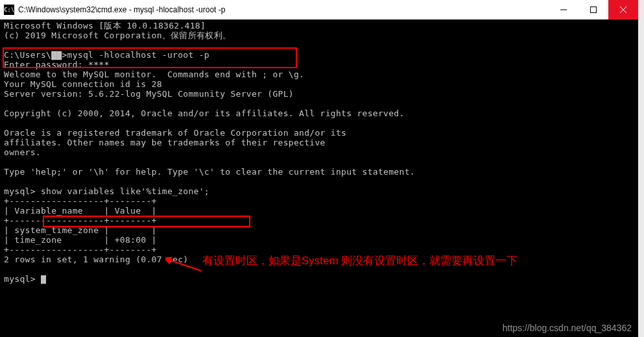 Image resolution: width=644 pixels, height=337 pixels. Describe the element at coordinates (80, 210) in the screenshot. I see `table-header: | Variable_name | Value |` at that location.